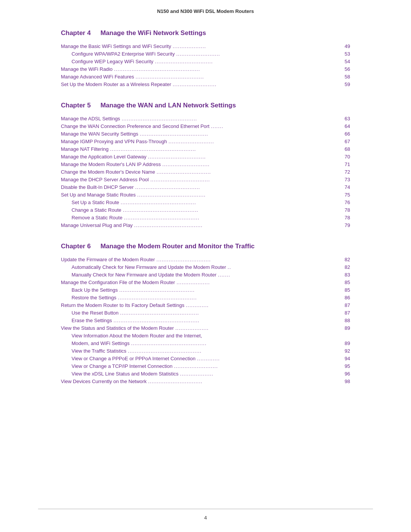 The image size is (411, 532). What do you see at coordinates (113, 62) in the screenshot?
I see `toc-entry-title: Configure WEP Legacy WiFi Security` at bounding box center [113, 62].